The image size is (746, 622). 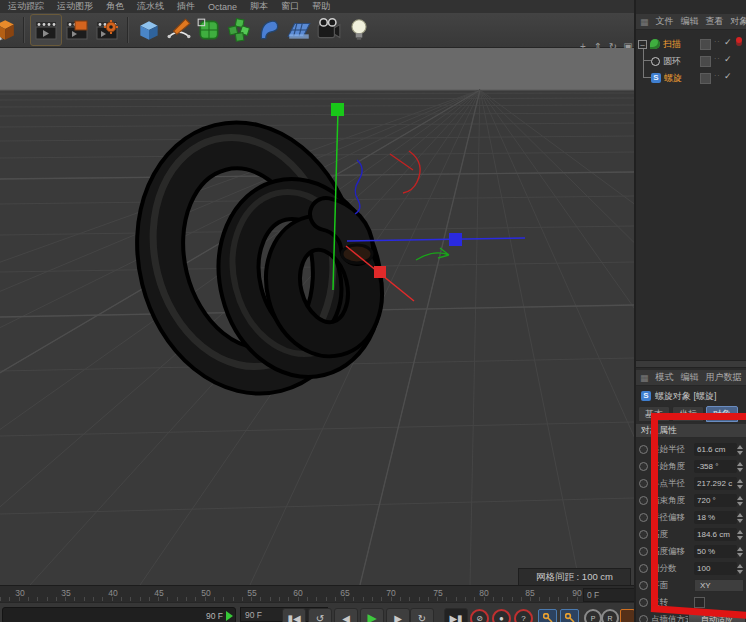 I want to click on object-row-sweep: – 扫描, so click(x=660, y=44).